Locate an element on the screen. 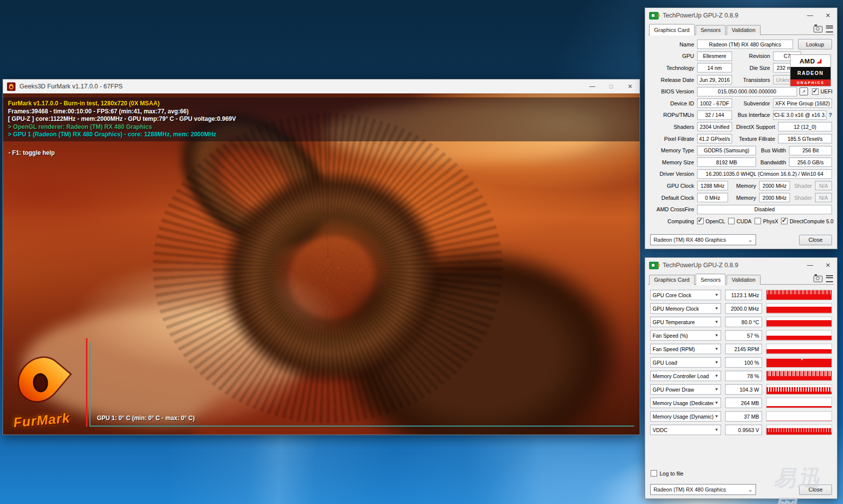 This screenshot has height=504, width=843. furmark-app-icon is located at coordinates (11, 87).